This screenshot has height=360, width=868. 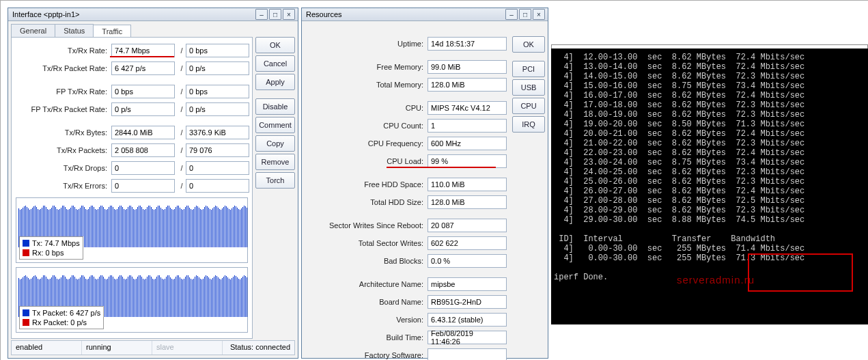 What do you see at coordinates (132, 230) in the screenshot?
I see `rate-graph: Tx: 74.7 Mbps Rx: 0 bps` at bounding box center [132, 230].